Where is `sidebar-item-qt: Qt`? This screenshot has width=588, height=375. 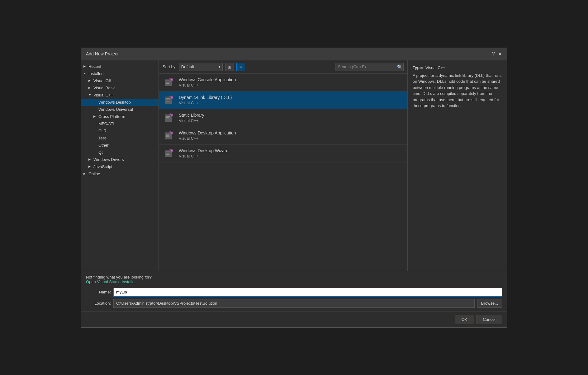 sidebar-item-qt: Qt is located at coordinates (120, 152).